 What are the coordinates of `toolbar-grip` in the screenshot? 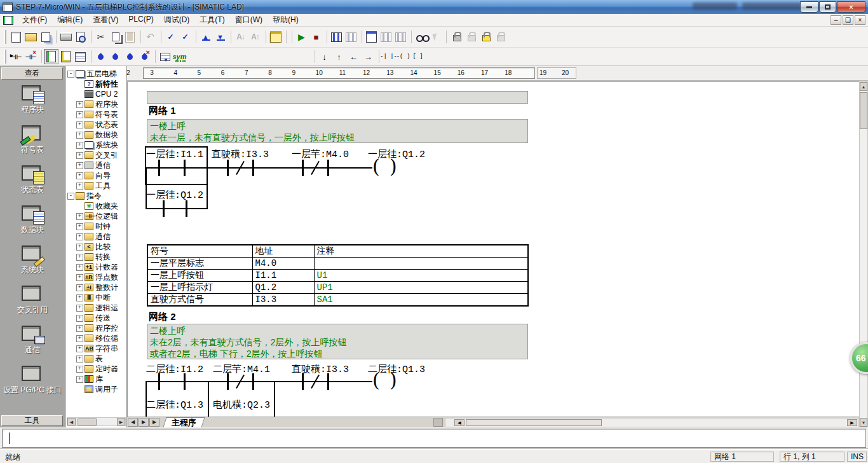 It's located at (5, 57).